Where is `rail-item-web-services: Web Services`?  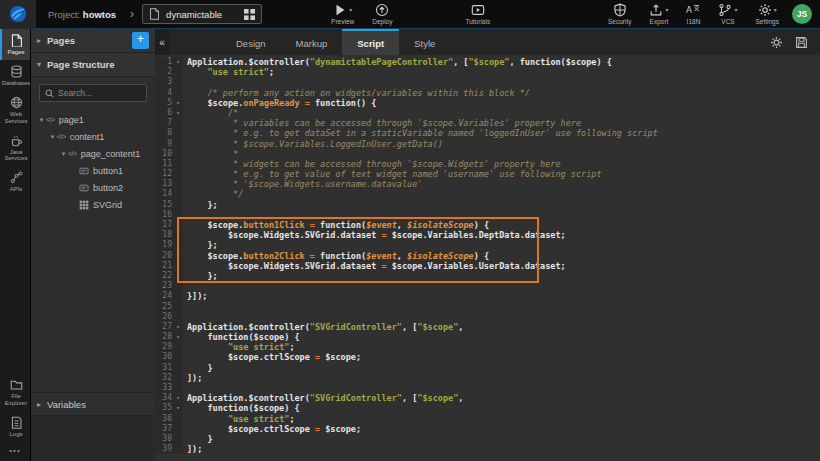
rail-item-web-services: Web Services is located at coordinates (15, 110).